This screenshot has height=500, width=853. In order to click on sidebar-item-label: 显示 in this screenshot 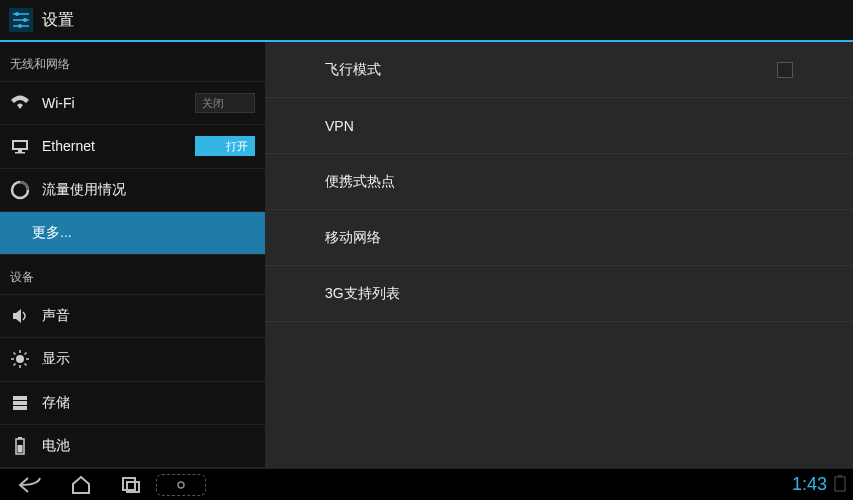, I will do `click(148, 359)`.